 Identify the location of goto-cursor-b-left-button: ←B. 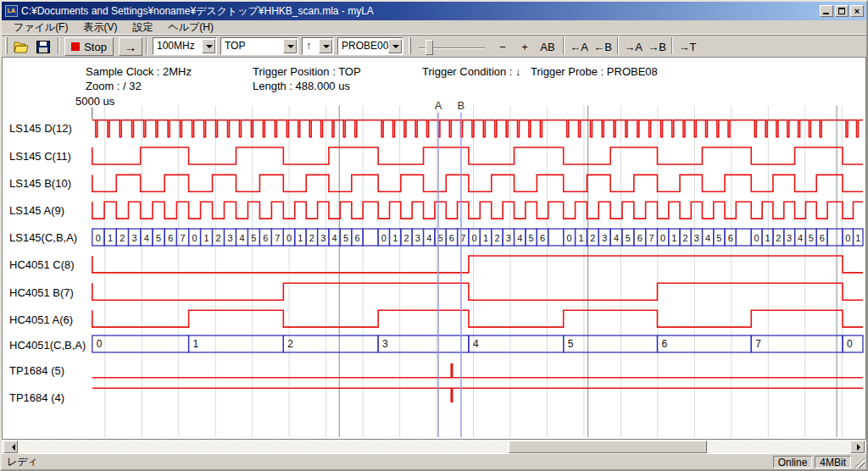
(603, 47).